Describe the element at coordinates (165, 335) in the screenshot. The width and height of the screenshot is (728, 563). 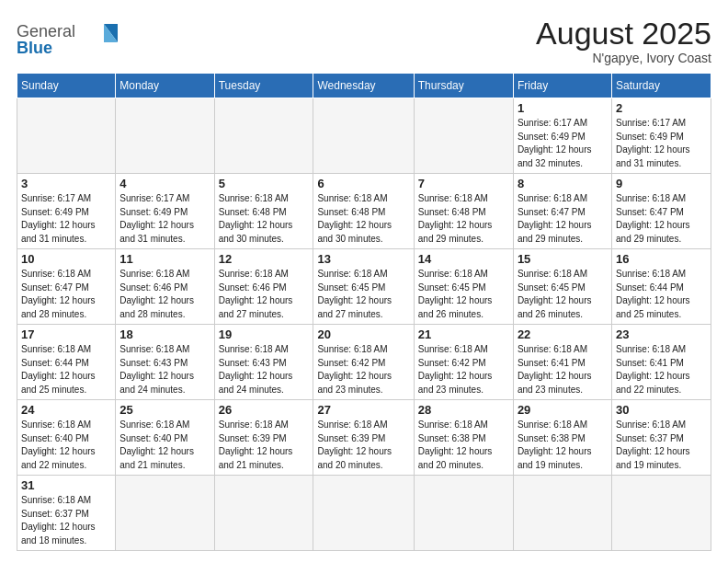
I see `day-number: 18` at that location.